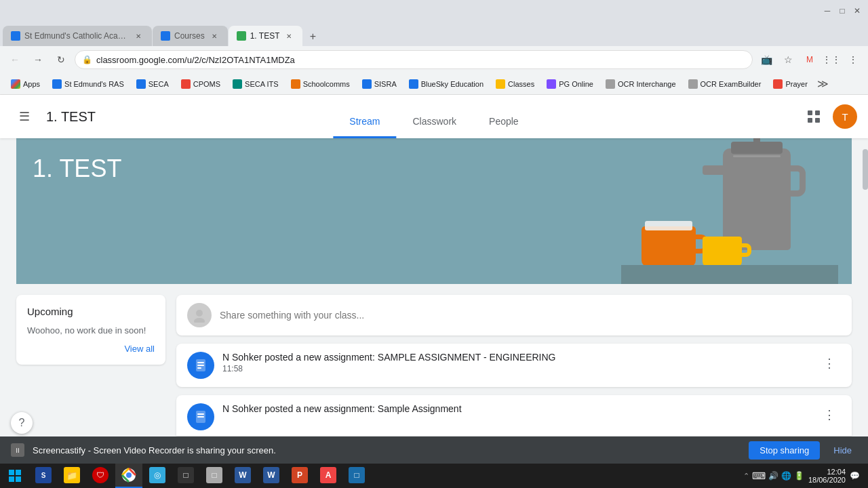  What do you see at coordinates (77, 36) in the screenshot?
I see `tab-1: St Edmund's Catholic Academy ... ✕` at bounding box center [77, 36].